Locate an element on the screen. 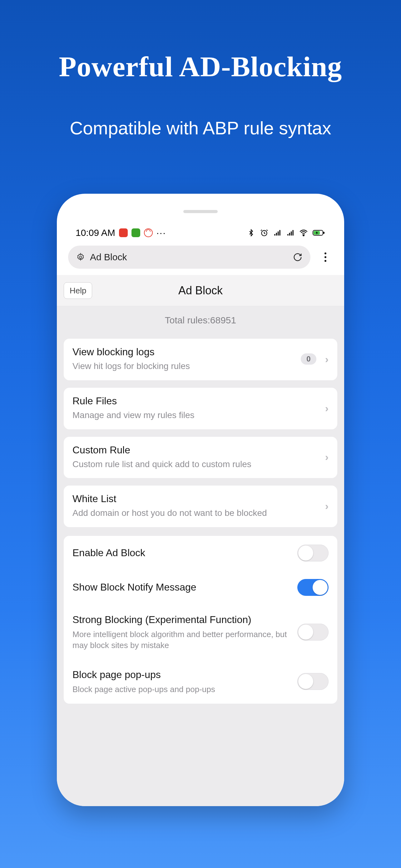 This screenshot has height=868, width=401. page-title: Ad Block is located at coordinates (201, 290).